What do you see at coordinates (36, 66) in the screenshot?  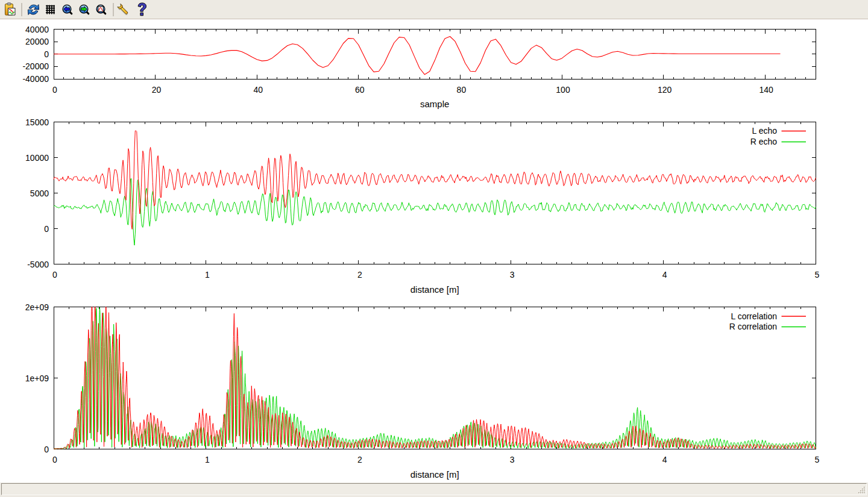 I see `svg-text: -20000` at bounding box center [36, 66].